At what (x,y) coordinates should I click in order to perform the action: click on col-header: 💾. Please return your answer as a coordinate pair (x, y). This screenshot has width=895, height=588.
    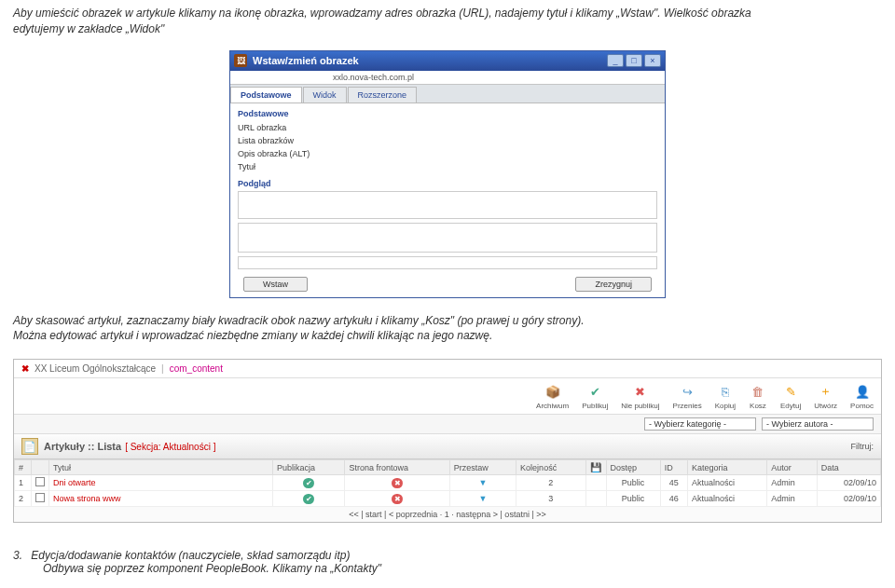
    Looking at the image, I should click on (596, 468).